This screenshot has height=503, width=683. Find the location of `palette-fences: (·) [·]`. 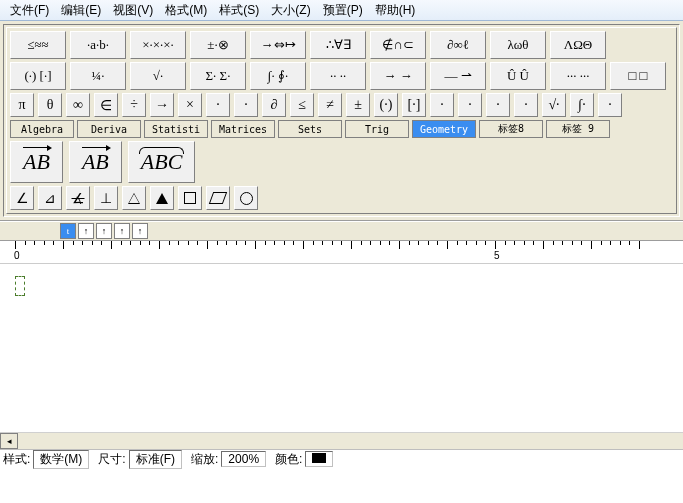

palette-fences: (·) [·] is located at coordinates (38, 76).